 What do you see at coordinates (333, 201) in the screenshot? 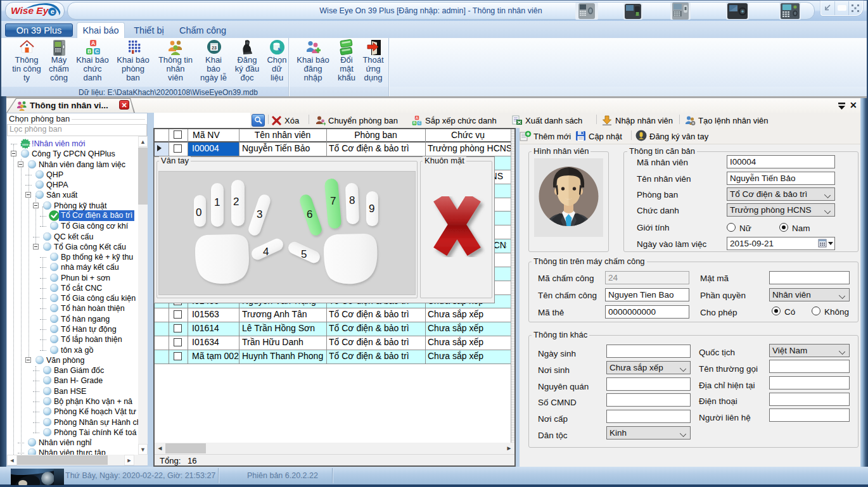
I see `svg-text: 7` at bounding box center [333, 201].